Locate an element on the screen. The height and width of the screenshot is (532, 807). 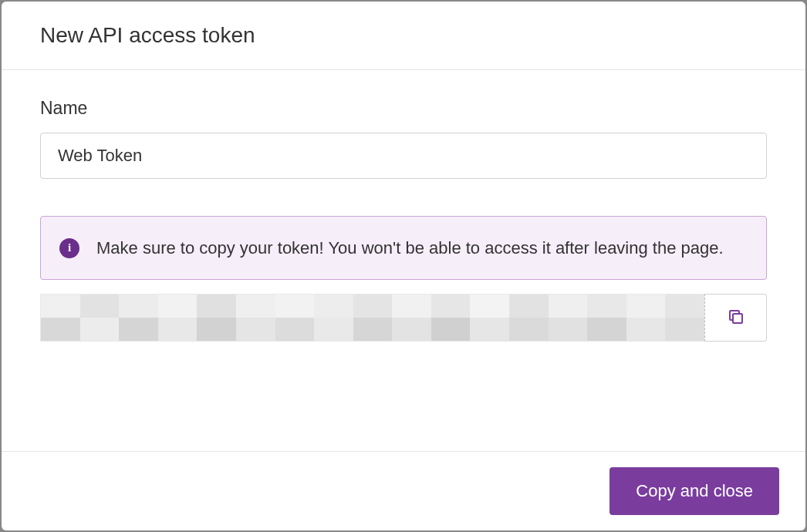
pixelated-overlay is located at coordinates (373, 318).